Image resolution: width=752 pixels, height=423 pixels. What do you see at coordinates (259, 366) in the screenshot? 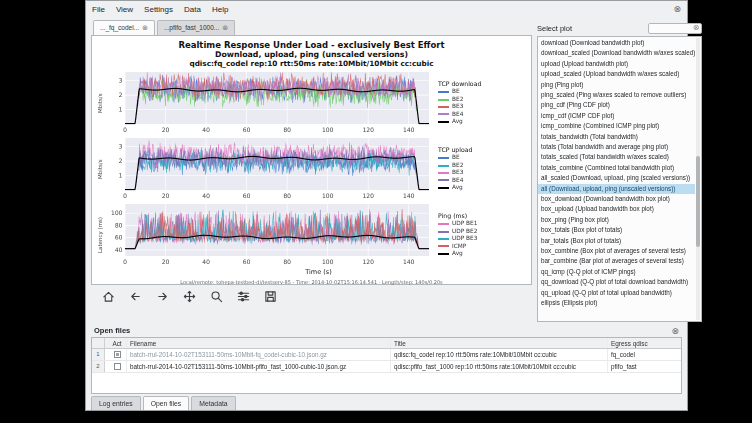
I see `filename-cell: batch-rrul-2014-10-02T153111-50ms-10Mbit…` at bounding box center [259, 366].